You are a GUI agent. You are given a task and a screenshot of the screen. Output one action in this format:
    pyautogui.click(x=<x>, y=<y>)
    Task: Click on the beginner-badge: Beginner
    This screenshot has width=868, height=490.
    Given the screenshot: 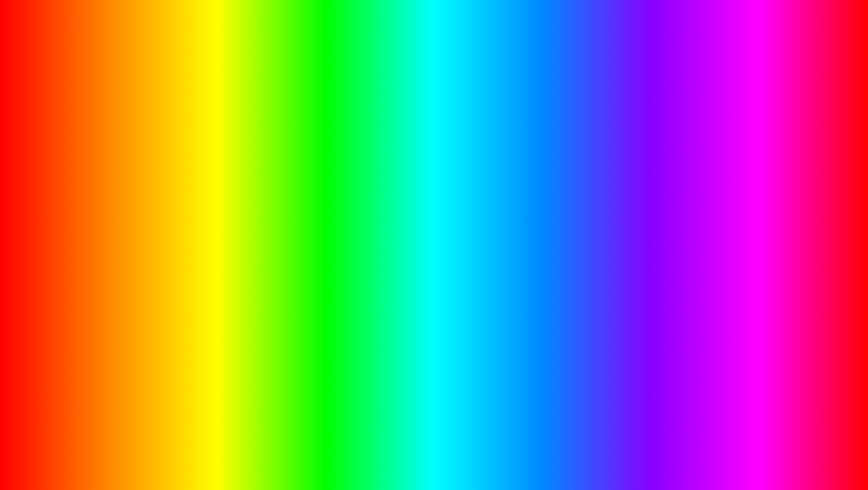 What is the action you would take?
    pyautogui.click(x=443, y=174)
    